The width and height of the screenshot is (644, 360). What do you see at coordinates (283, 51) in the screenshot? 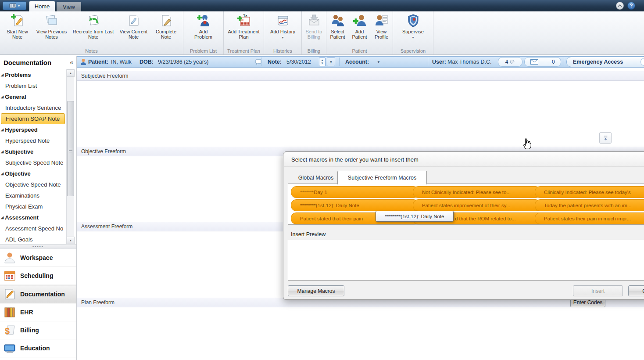
I see `group-caption: Histories` at bounding box center [283, 51].